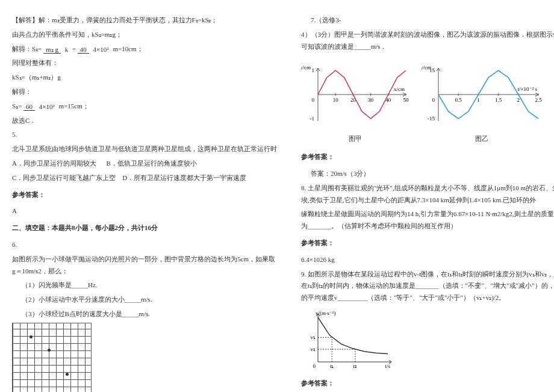  What do you see at coordinates (355, 102) in the screenshot?
I see `chart-jia: 1020304050-11y/cmx/cm0 图甲` at bounding box center [355, 102].